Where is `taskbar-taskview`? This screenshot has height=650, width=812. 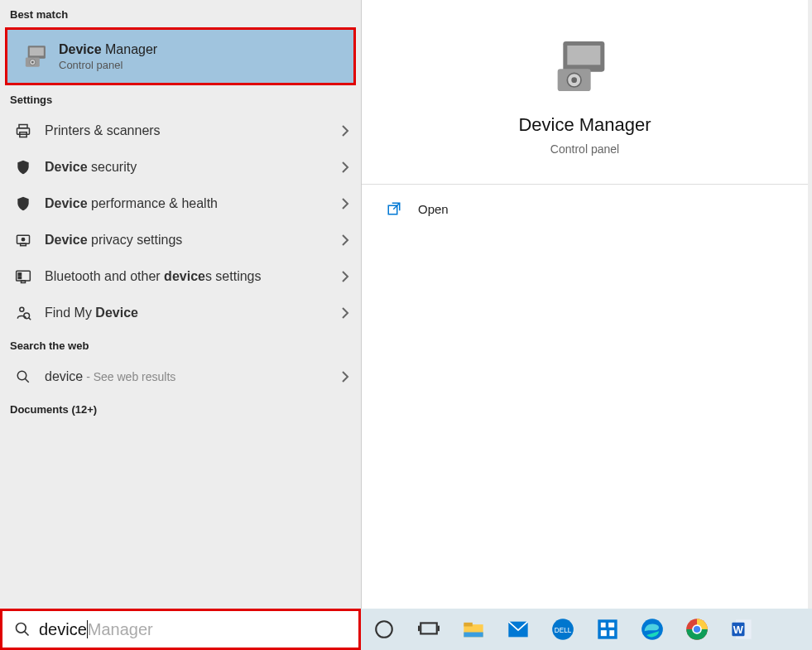 taskbar-taskview is located at coordinates (429, 629).